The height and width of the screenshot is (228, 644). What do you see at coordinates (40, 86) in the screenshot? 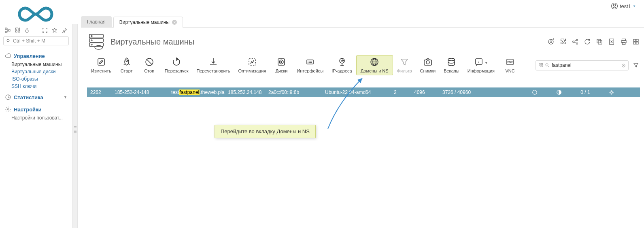
I see `sidebar-item-ssh: SSH ключи` at bounding box center [40, 86].